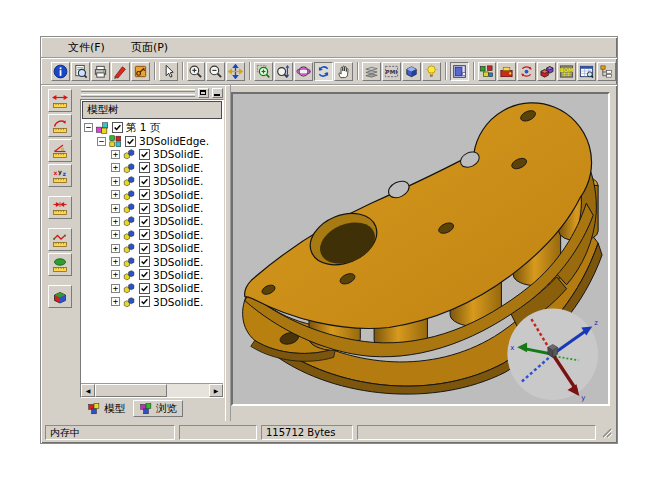 This screenshot has width=660, height=477. I want to click on views-manager-button, so click(460, 72).